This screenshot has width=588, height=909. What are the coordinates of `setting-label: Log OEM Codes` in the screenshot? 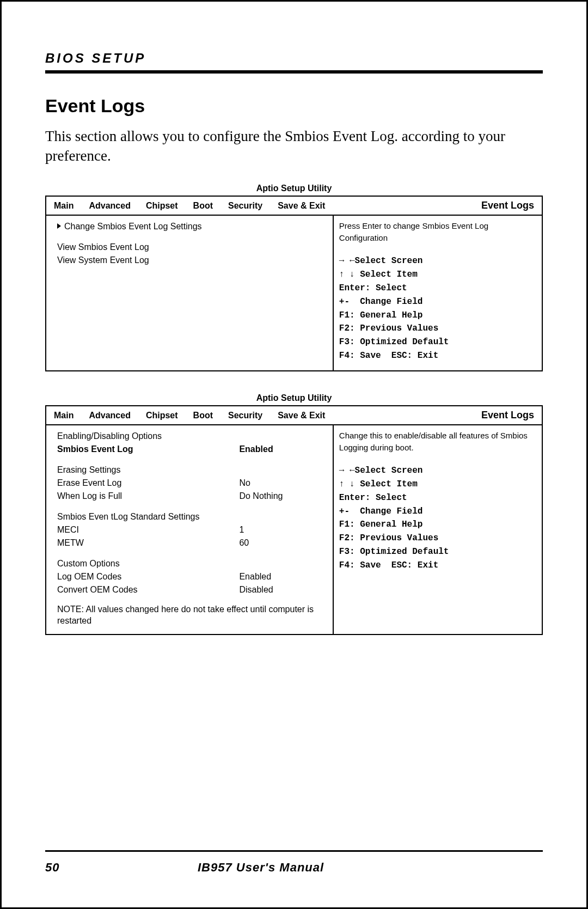 It's located at (148, 577).